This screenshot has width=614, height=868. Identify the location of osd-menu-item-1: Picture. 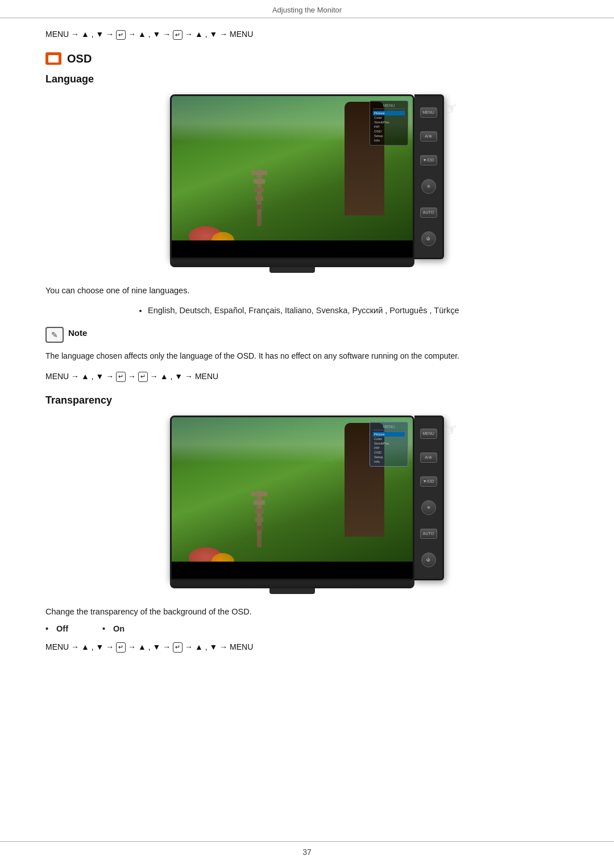
(389, 113).